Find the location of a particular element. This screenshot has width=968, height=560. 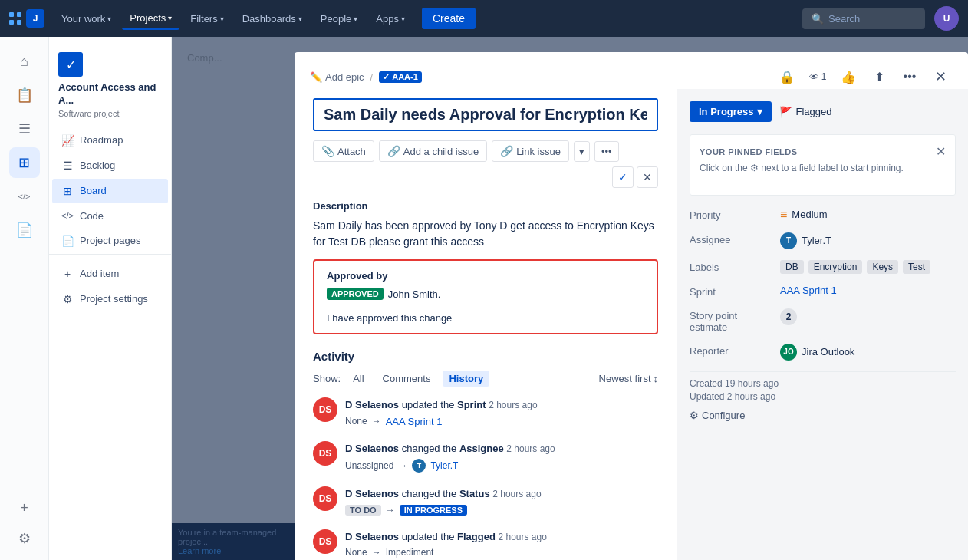

user-avatar: U is located at coordinates (947, 18).